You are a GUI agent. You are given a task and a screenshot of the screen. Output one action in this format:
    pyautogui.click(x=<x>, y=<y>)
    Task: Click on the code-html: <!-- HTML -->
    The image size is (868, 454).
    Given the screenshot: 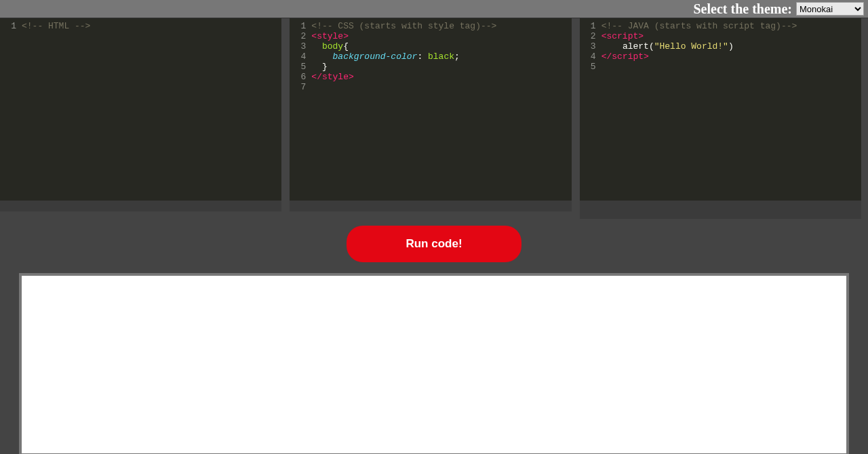 What is the action you would take?
    pyautogui.click(x=151, y=110)
    